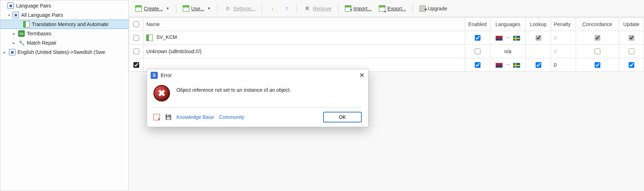  Describe the element at coordinates (152, 9) in the screenshot. I see `create-button: Create... ▼` at that location.